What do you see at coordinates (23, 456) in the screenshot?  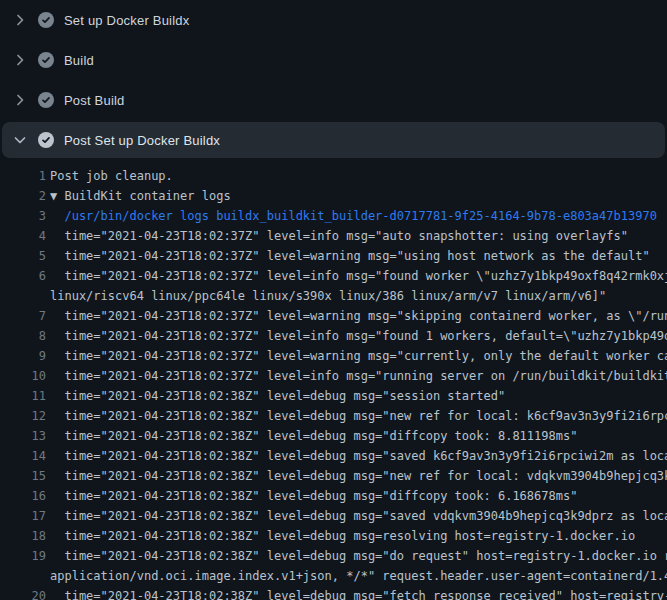 I see `log-line-number: 14` at bounding box center [23, 456].